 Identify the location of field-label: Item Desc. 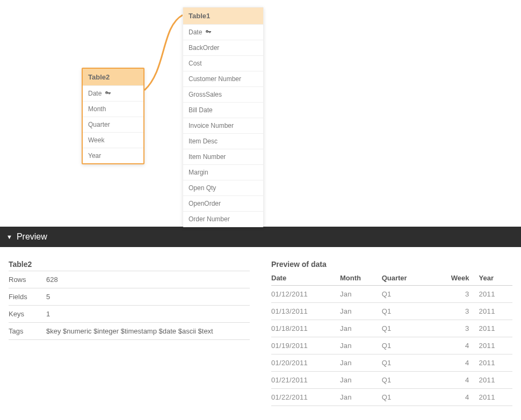
(203, 141).